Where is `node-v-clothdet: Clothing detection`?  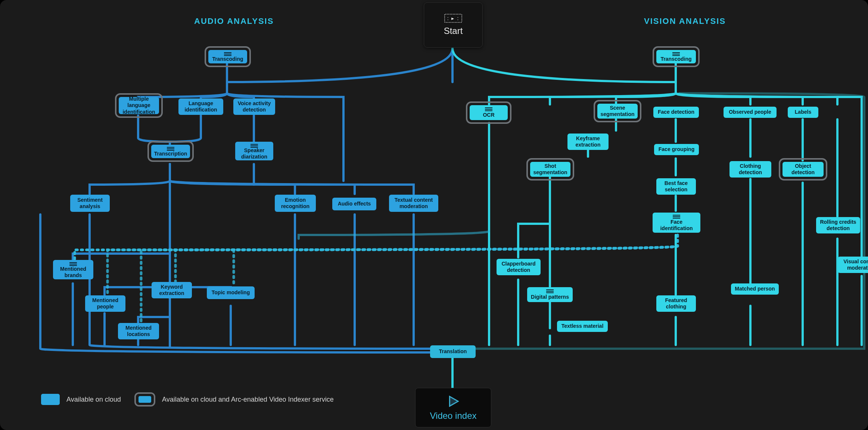 node-v-clothdet: Clothing detection is located at coordinates (750, 169).